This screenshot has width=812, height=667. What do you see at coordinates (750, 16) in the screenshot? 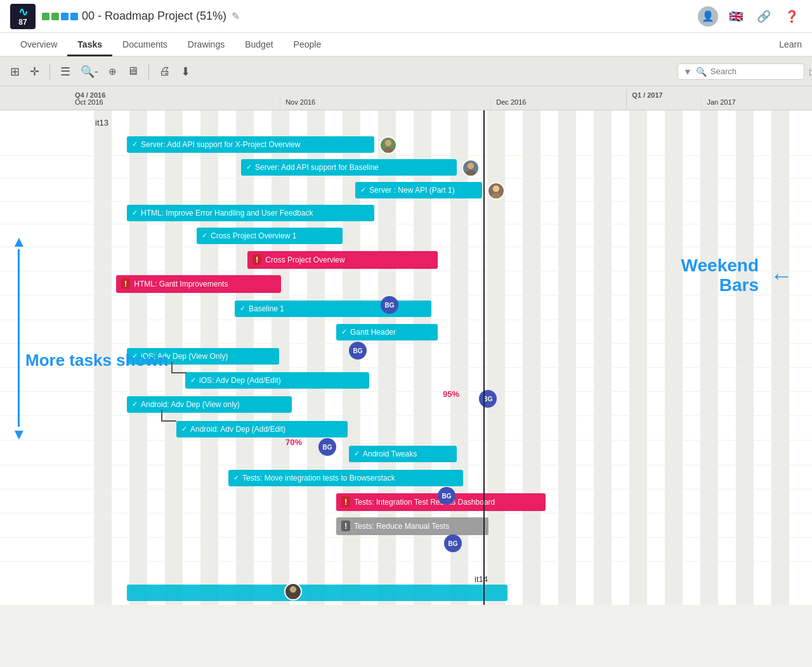
I see `top-right-icons: 👤 🇬🇧 🔗 ❓` at bounding box center [750, 16].